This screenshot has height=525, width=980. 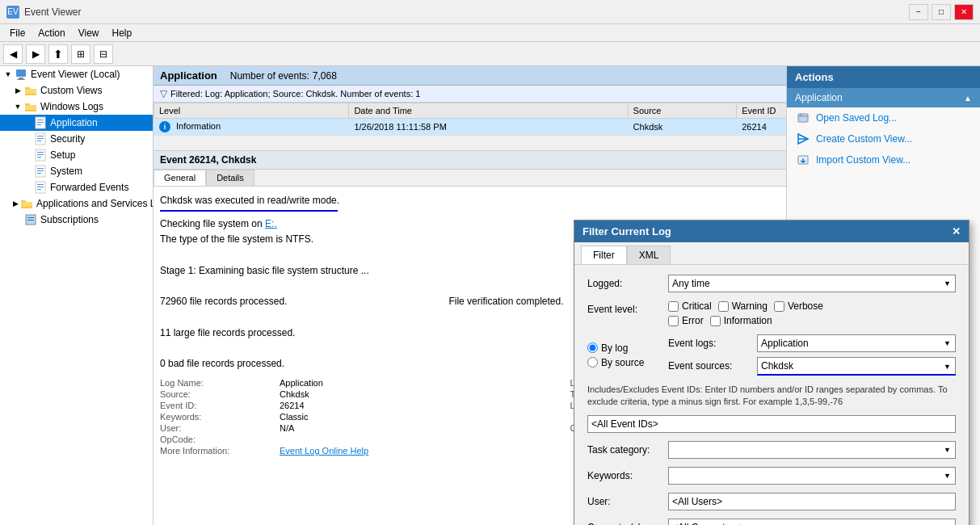 What do you see at coordinates (488, 111) in the screenshot?
I see `col-datetime: Date and Time` at bounding box center [488, 111].